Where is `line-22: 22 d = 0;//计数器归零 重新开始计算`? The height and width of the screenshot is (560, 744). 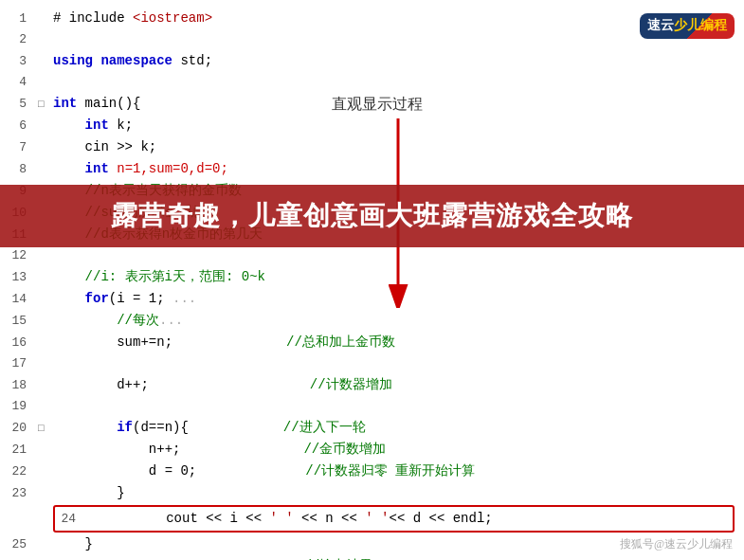
line-22: 22 d = 0;//计数器归零 重新开始计算 is located at coordinates (372, 472).